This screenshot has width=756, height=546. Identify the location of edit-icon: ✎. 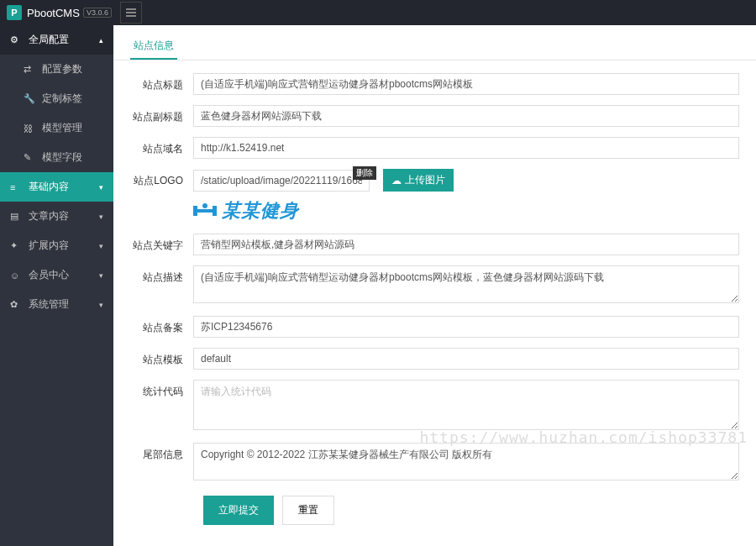
(29, 158).